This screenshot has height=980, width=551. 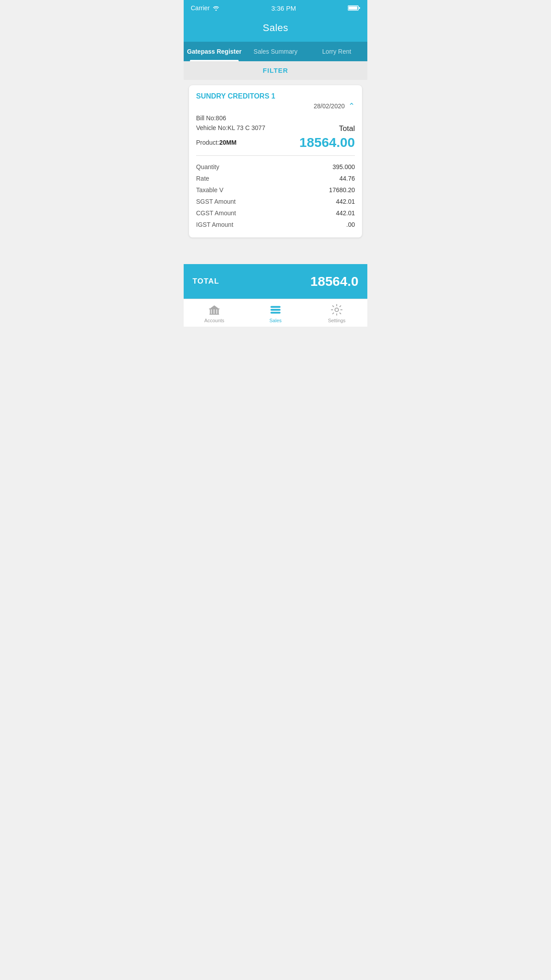 What do you see at coordinates (276, 51) in the screenshot?
I see `tab-sales-summary: Sales Summary` at bounding box center [276, 51].